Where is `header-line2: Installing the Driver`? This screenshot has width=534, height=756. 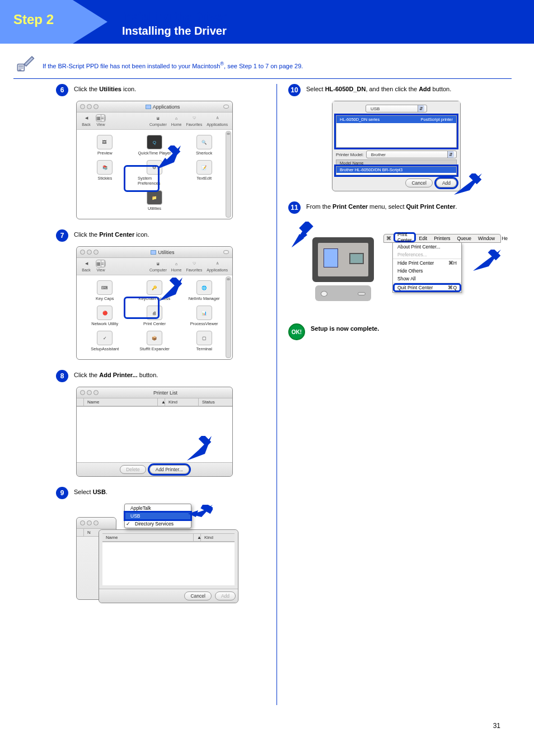 header-line2: Installing the Driver is located at coordinates (175, 31).